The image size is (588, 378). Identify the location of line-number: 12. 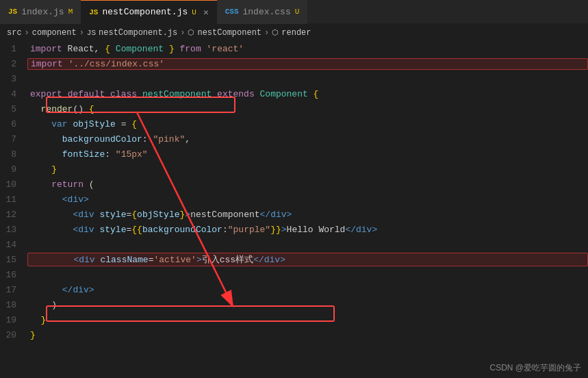
(14, 215).